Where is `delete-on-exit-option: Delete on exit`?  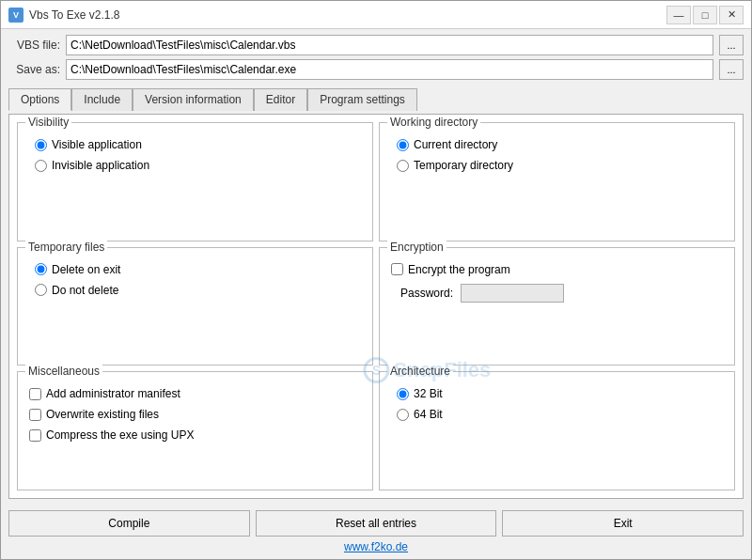 delete-on-exit-option: Delete on exit is located at coordinates (199, 270).